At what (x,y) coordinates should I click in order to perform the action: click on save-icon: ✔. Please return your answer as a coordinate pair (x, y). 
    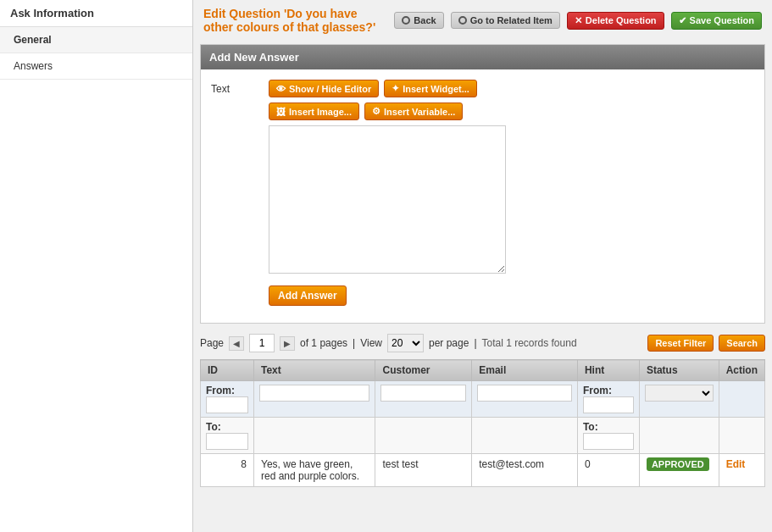
    Looking at the image, I should click on (683, 20).